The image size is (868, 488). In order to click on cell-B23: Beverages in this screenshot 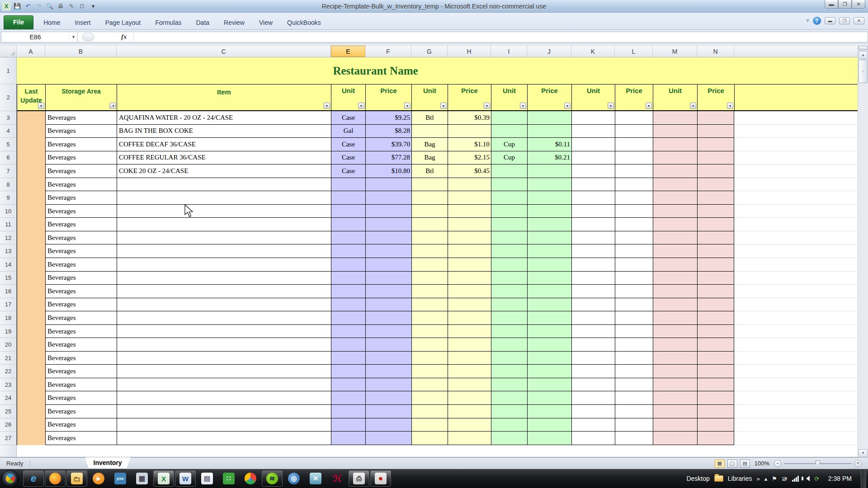, I will do `click(81, 385)`.